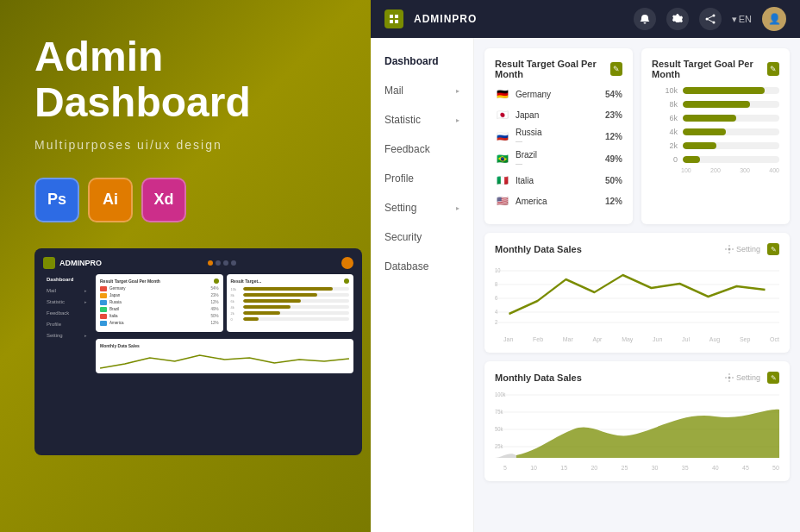  Describe the element at coordinates (637, 293) in the screenshot. I see `line-chart-card: Monthly Data Sales Setting ✎` at that location.